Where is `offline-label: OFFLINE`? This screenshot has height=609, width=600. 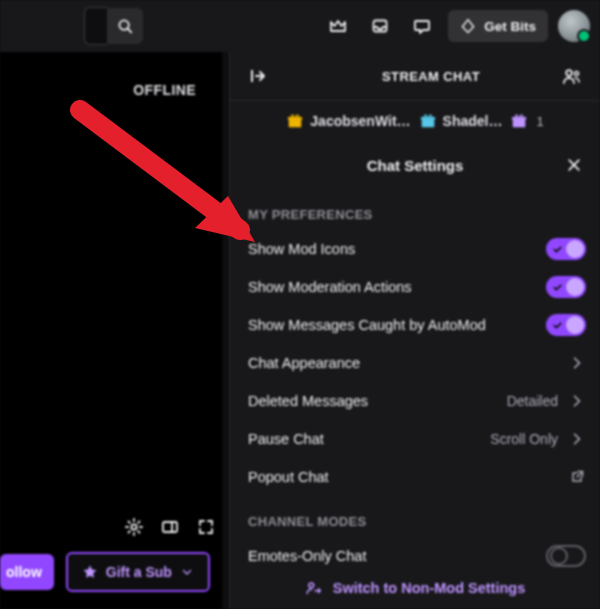
offline-label: OFFLINE is located at coordinates (164, 90).